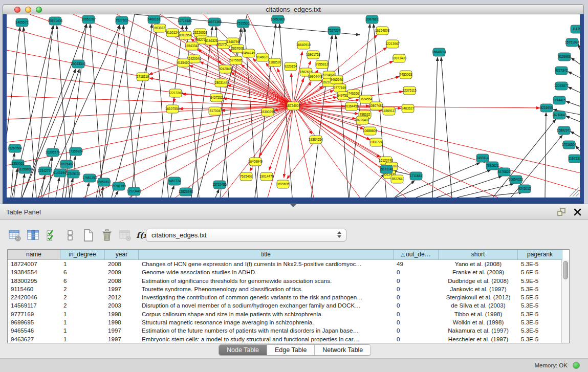 This screenshot has height=372, width=588. I want to click on graph-node: 18724007, so click(294, 106).